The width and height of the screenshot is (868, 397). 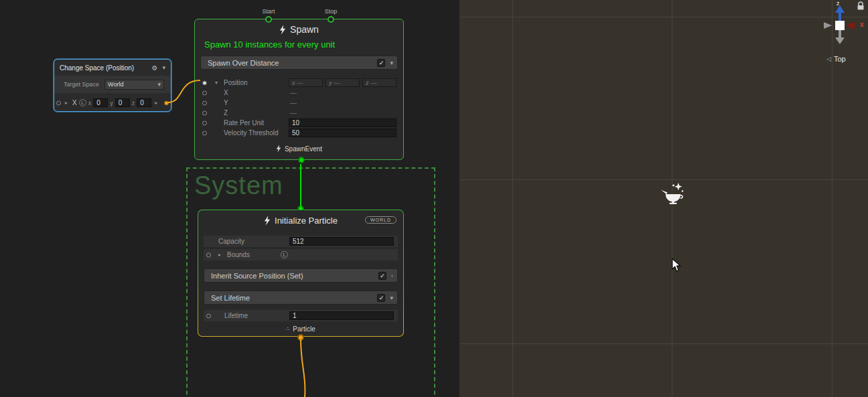 I want to click on block-set-lifetime: Set Lifetime ✓ ▾, so click(x=301, y=297).